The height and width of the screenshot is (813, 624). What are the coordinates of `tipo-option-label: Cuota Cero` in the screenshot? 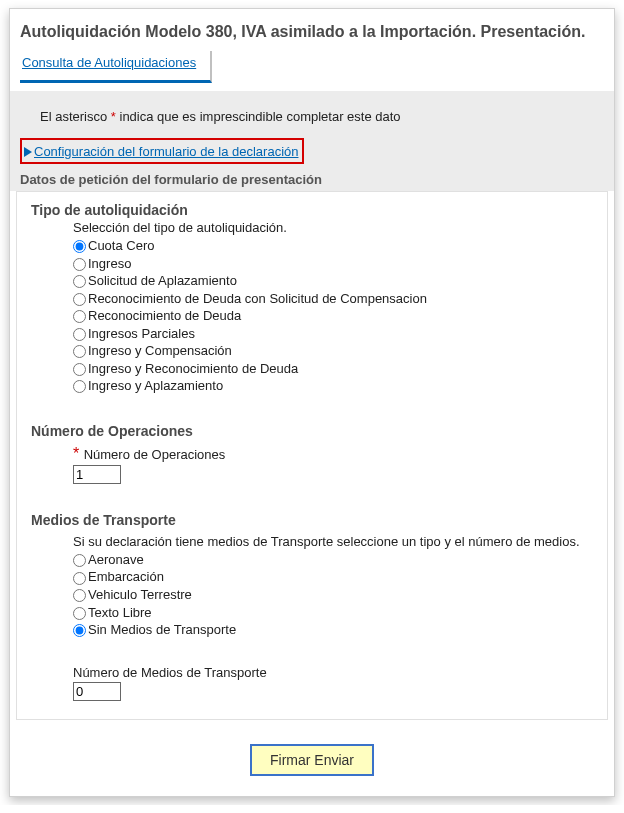 It's located at (121, 246).